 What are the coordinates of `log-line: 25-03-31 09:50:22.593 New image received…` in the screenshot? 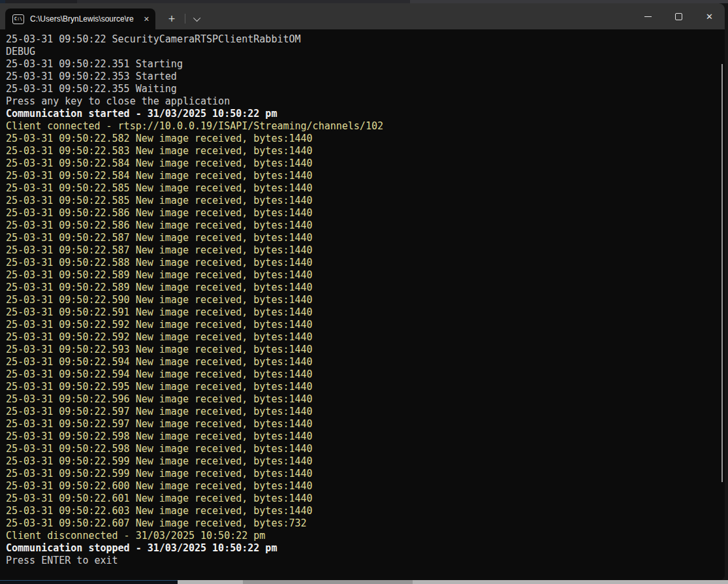 It's located at (366, 350).